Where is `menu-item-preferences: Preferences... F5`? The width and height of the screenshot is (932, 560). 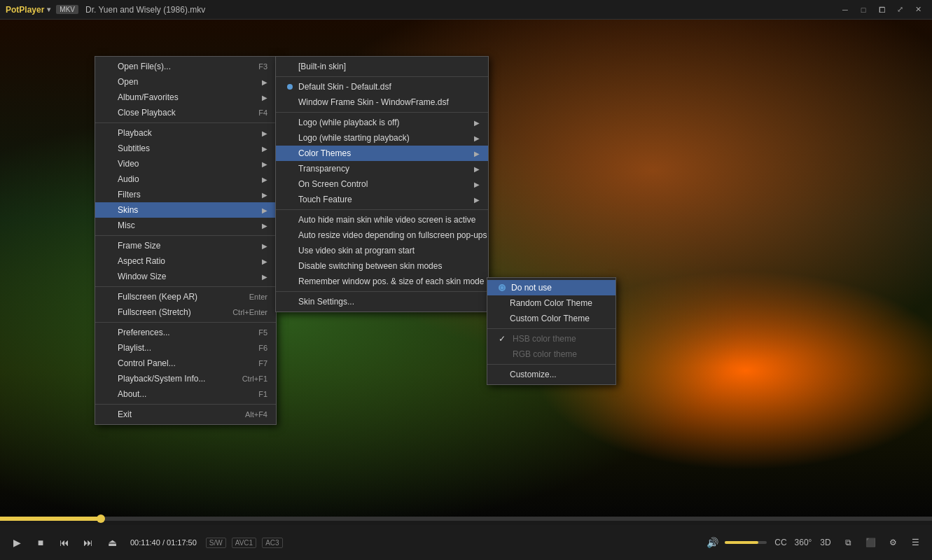 menu-item-preferences: Preferences... F5 is located at coordinates (186, 332).